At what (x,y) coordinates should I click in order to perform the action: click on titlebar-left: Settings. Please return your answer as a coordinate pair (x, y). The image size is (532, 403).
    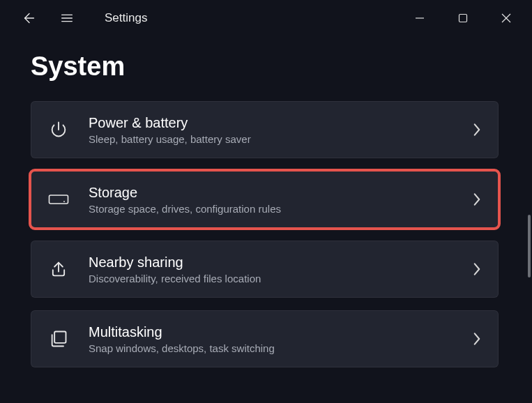
    Looking at the image, I should click on (84, 18).